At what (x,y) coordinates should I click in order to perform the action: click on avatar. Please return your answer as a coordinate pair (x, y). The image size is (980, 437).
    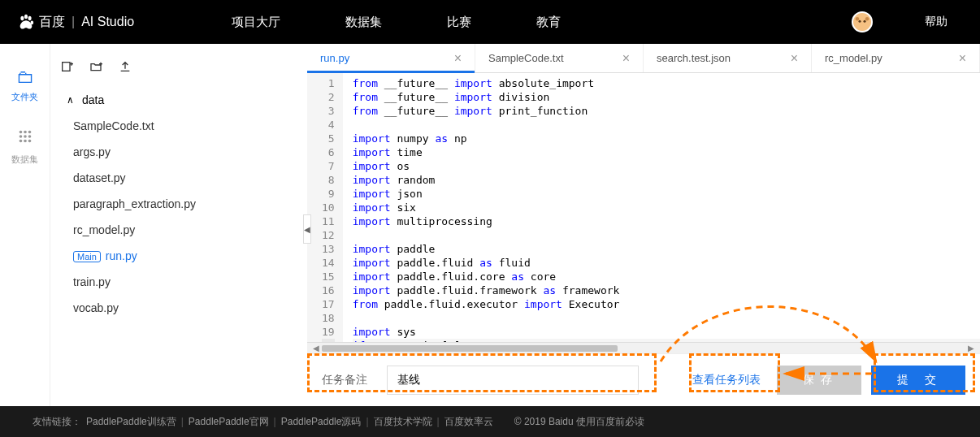
    Looking at the image, I should click on (862, 22).